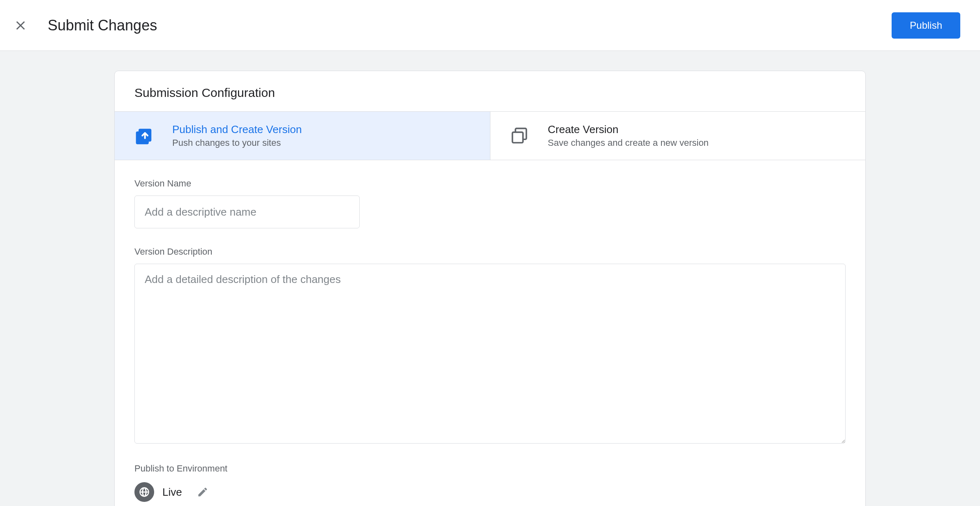 The width and height of the screenshot is (980, 506). Describe the element at coordinates (203, 492) in the screenshot. I see `edit-environment-button` at that location.